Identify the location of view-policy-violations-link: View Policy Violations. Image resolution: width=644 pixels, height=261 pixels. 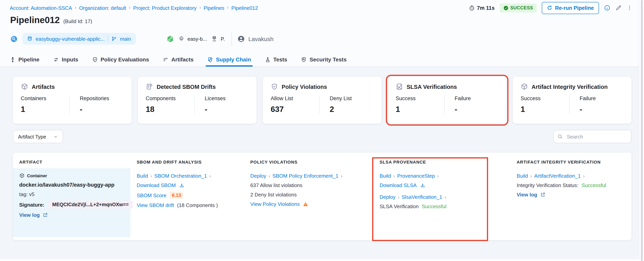
(275, 204).